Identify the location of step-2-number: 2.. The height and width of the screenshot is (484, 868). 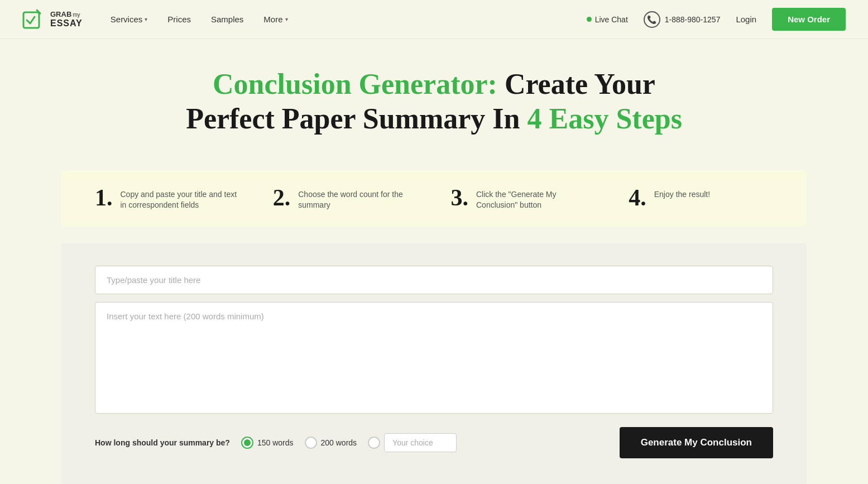
(282, 198).